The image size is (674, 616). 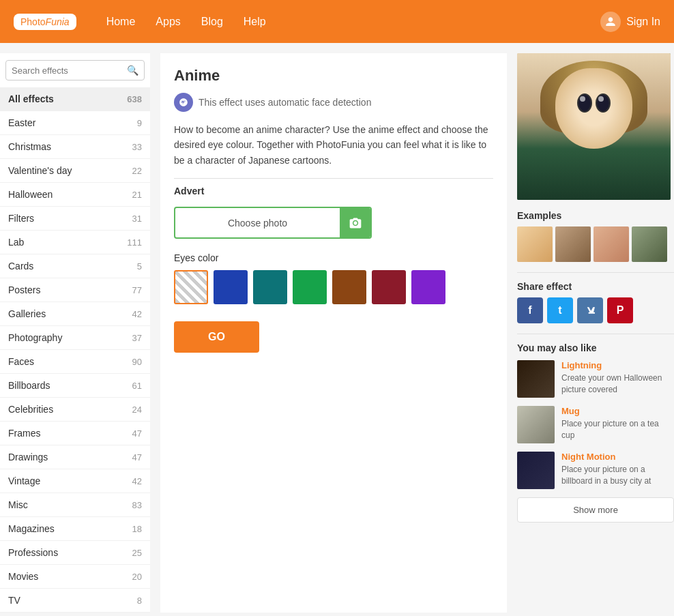 What do you see at coordinates (590, 310) in the screenshot?
I see `share-vk-button` at bounding box center [590, 310].